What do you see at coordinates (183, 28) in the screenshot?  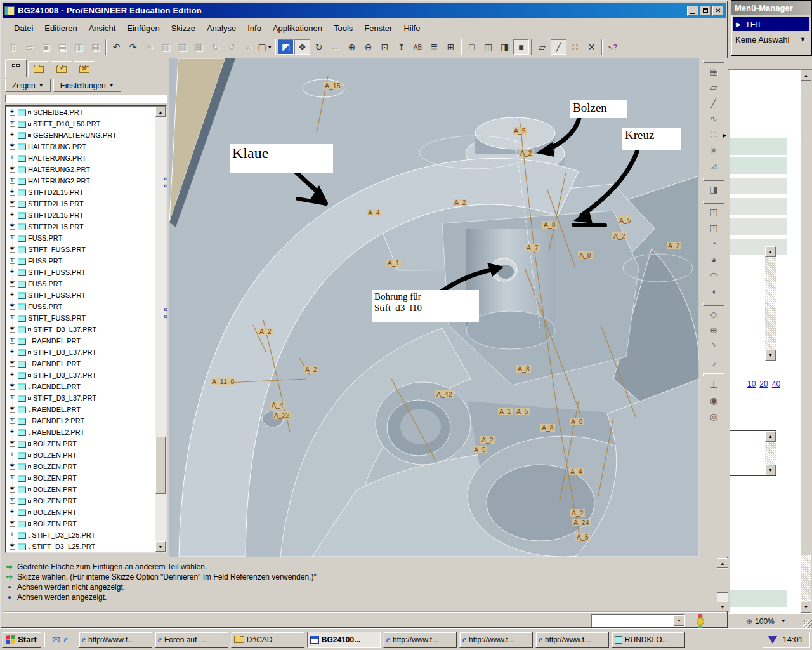 I see `menu-item-skizze: Skizze` at bounding box center [183, 28].